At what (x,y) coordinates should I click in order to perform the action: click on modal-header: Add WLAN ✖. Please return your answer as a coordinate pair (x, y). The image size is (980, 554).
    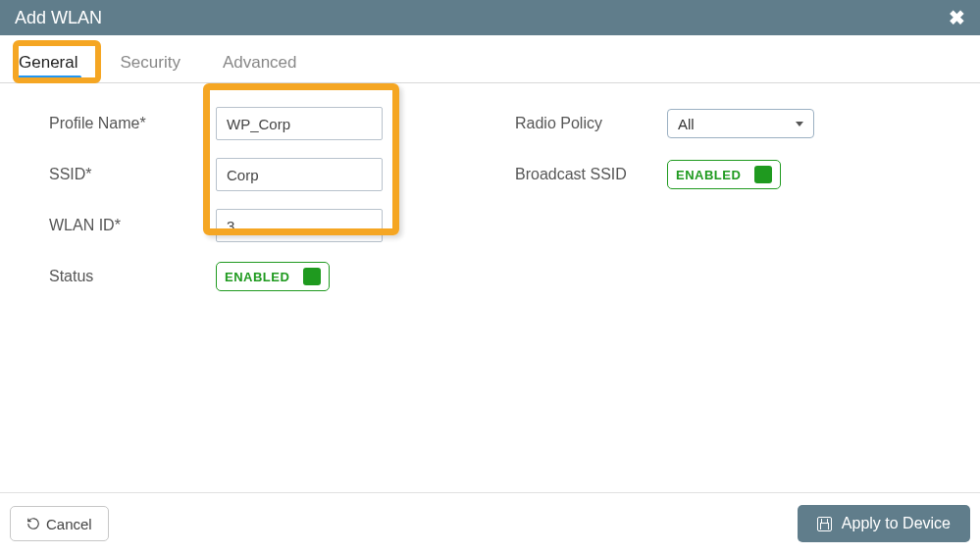
    Looking at the image, I should click on (490, 18).